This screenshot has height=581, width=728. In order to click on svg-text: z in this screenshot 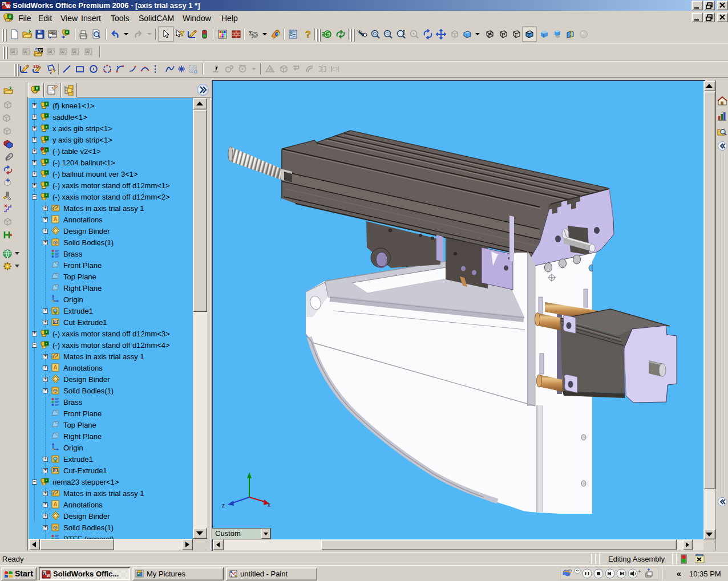, I will do `click(224, 505)`.